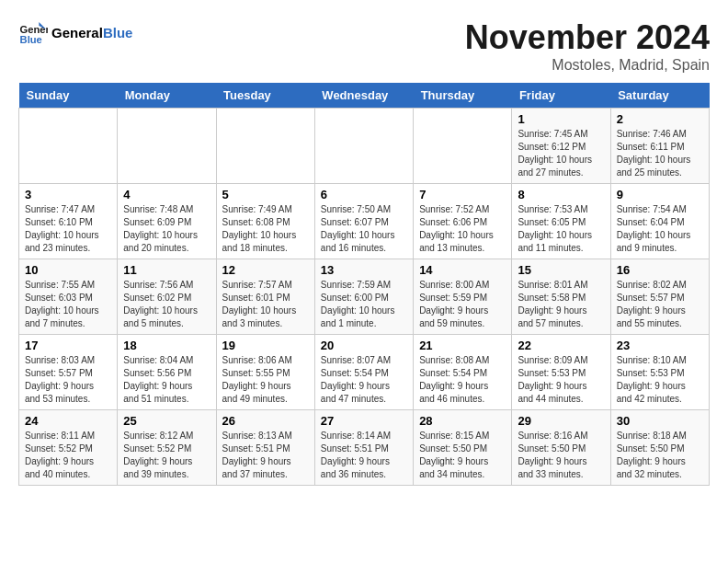 The width and height of the screenshot is (728, 563). I want to click on day-info: Sunrise: 8:08 AM Sunset: 5:54 PM Dayligh…, so click(462, 380).